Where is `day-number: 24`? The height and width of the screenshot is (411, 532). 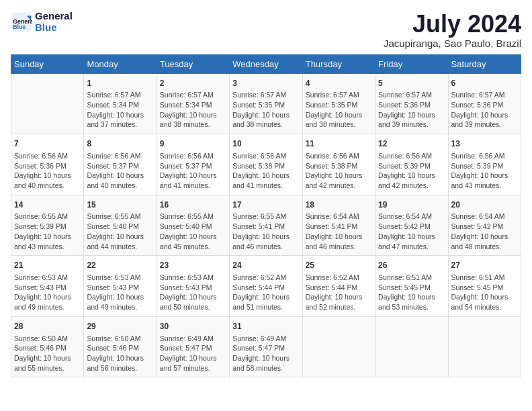 day-number: 24 is located at coordinates (266, 266).